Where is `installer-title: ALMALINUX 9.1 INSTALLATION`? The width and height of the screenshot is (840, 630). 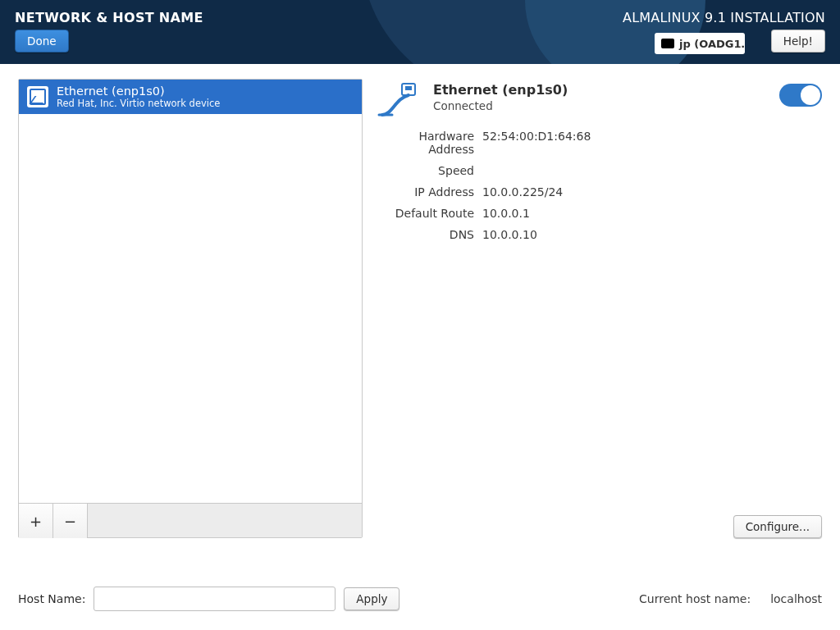
installer-title: ALMALINUX 9.1 INSTALLATION is located at coordinates (724, 18).